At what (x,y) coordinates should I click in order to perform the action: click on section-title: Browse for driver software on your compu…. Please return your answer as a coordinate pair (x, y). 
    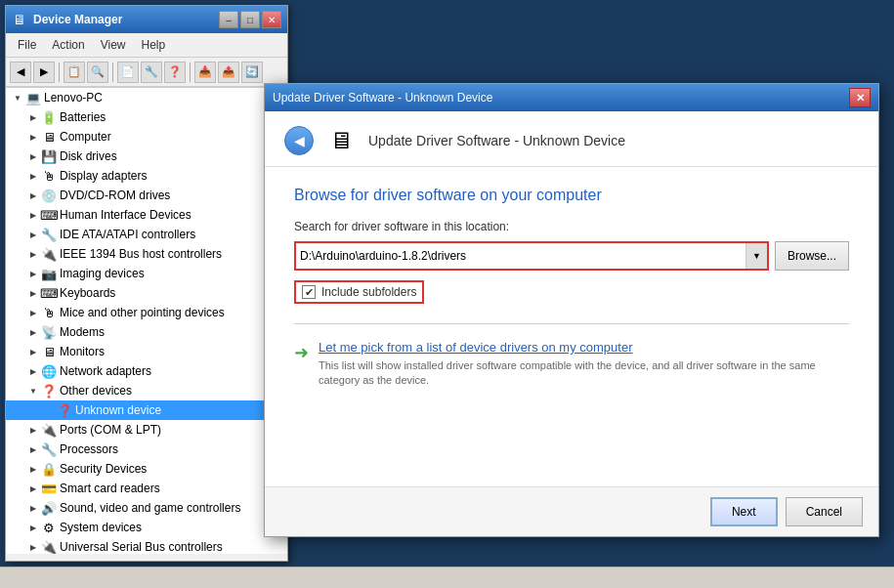
    Looking at the image, I should click on (572, 195).